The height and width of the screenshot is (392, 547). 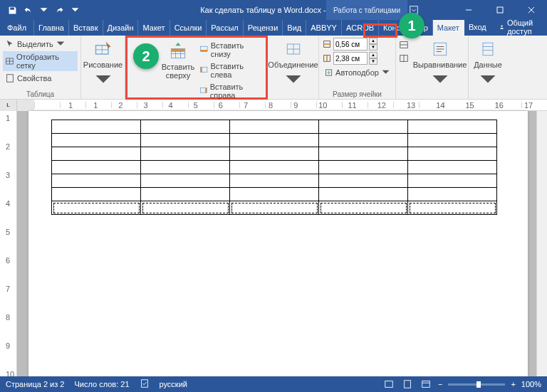 I want to click on contextual-tab-header: Работа с таблицами, so click(x=367, y=10).